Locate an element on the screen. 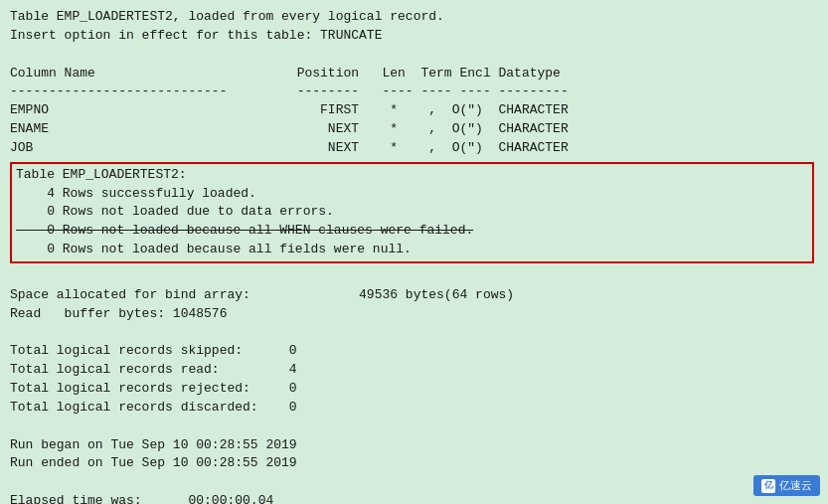 This screenshot has width=828, height=504. records-skipped: Total logical records skipped: 0 is located at coordinates (414, 352).